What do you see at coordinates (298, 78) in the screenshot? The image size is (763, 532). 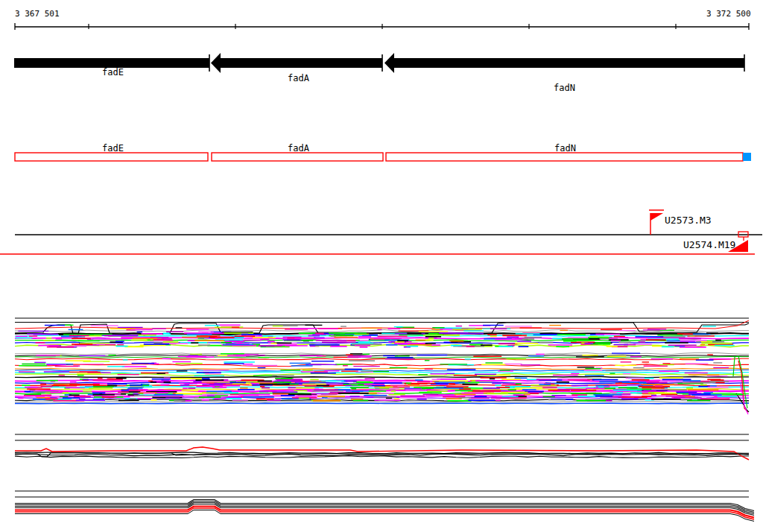 I see `gene-label-fadA: fadA` at bounding box center [298, 78].